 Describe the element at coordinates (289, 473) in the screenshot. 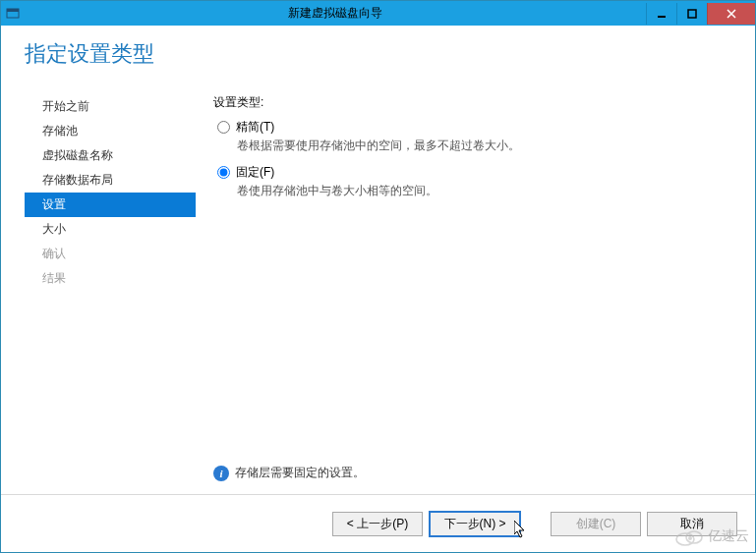

I see `info-message: i 存储层需要固定的设置。` at that location.